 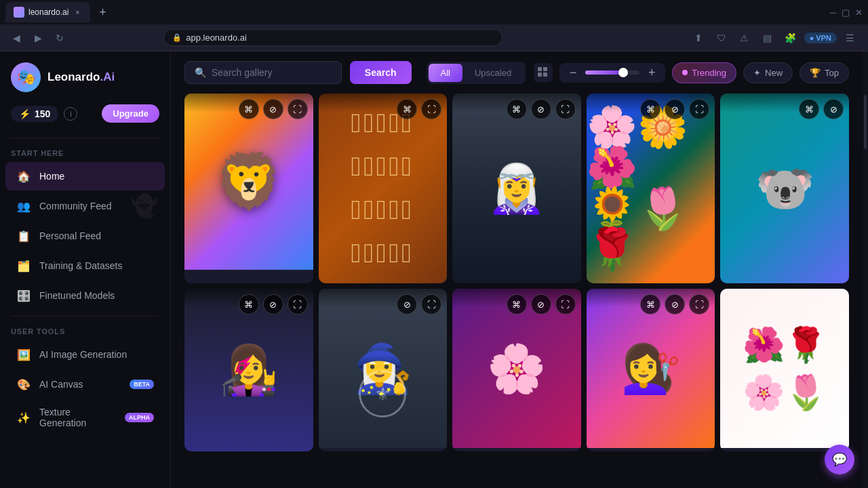 What do you see at coordinates (381, 73) in the screenshot?
I see `search-button: Search` at bounding box center [381, 73].